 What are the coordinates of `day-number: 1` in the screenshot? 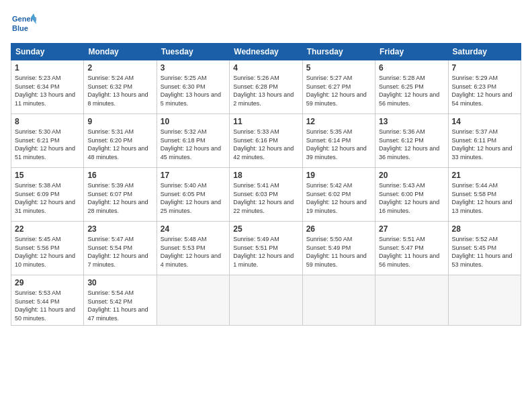 It's located at (47, 68).